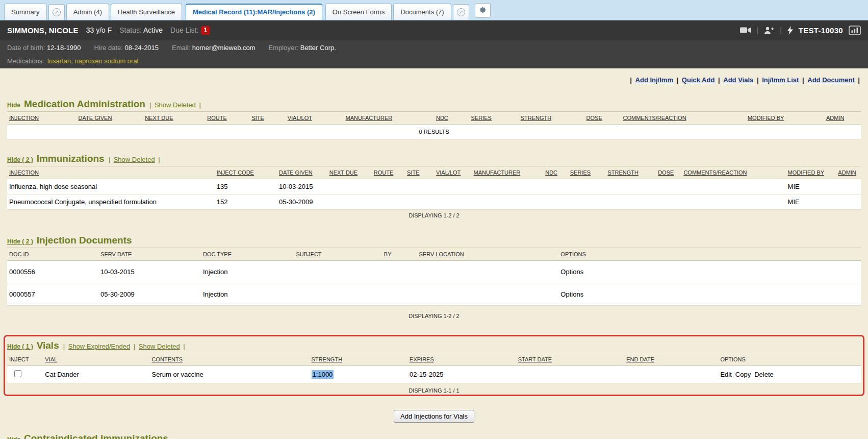 The image size is (868, 439). I want to click on chart-id: TEST-10030, so click(821, 31).